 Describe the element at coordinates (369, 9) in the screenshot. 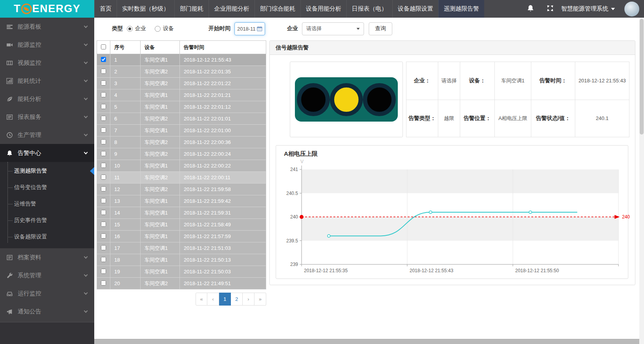

I see `top-nav-item: 日报表（电）` at that location.